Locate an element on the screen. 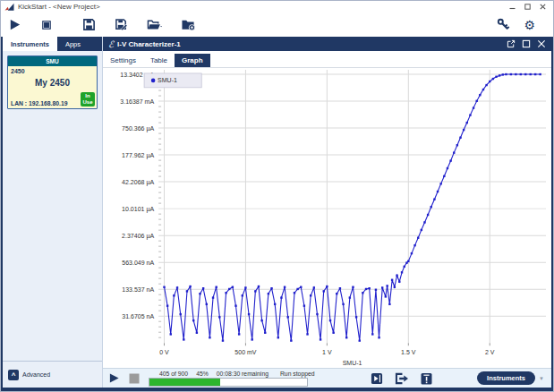 The height and width of the screenshot is (392, 554). instrument-name: My 2450 is located at coordinates (52, 83).